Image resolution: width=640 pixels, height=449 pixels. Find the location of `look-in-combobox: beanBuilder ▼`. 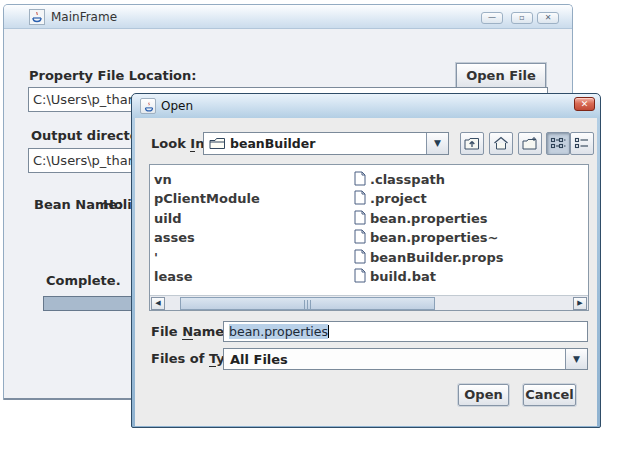

look-in-combobox: beanBuilder ▼ is located at coordinates (326, 144).